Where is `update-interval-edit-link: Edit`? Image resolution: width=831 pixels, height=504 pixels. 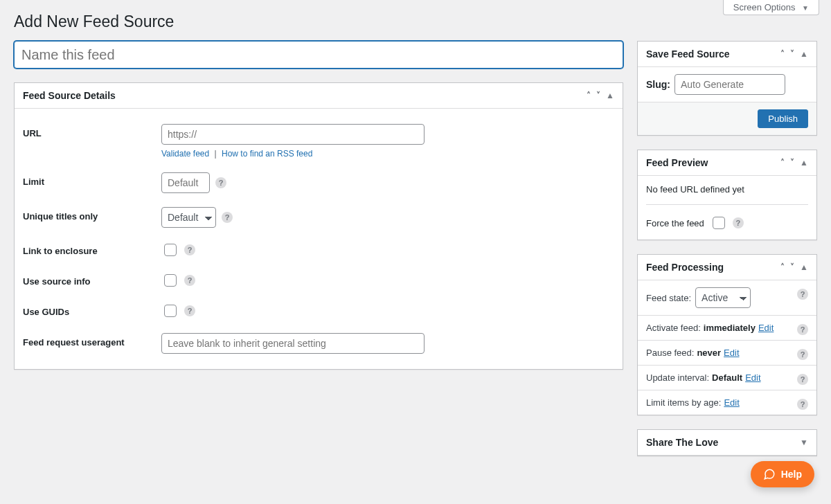 update-interval-edit-link: Edit is located at coordinates (753, 378).